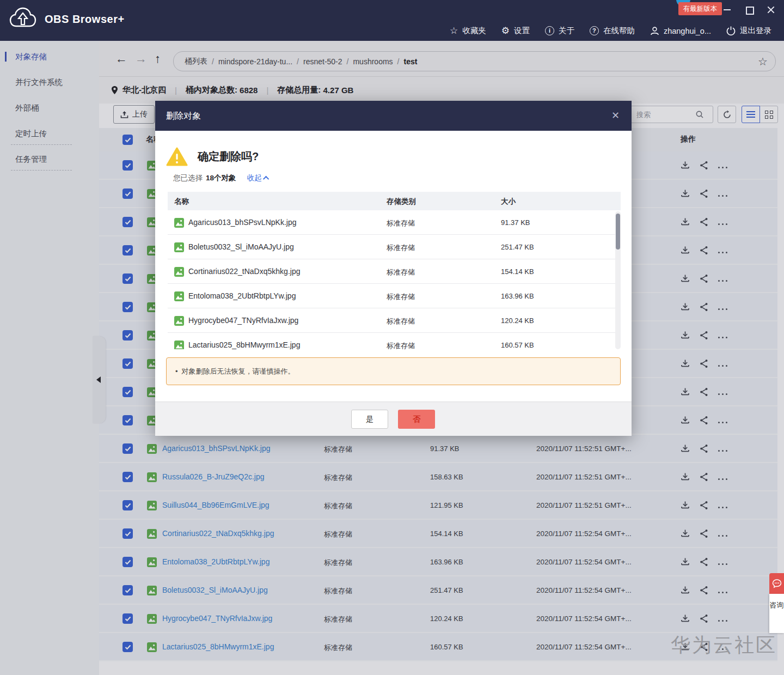 The image size is (784, 675). Describe the element at coordinates (776, 613) in the screenshot. I see `chat-label: 咨询` at that location.